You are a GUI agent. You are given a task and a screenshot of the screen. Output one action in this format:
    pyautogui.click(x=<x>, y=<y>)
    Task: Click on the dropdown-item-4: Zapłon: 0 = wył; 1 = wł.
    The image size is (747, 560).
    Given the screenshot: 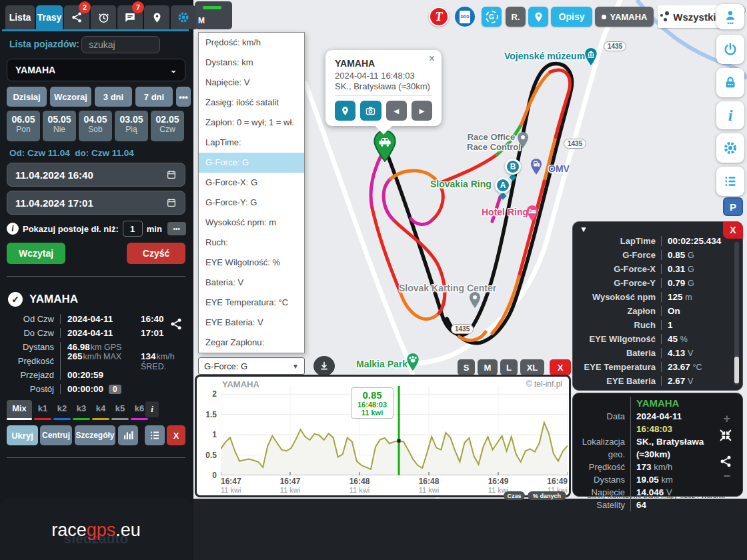 What is the action you would take?
    pyautogui.click(x=251, y=123)
    